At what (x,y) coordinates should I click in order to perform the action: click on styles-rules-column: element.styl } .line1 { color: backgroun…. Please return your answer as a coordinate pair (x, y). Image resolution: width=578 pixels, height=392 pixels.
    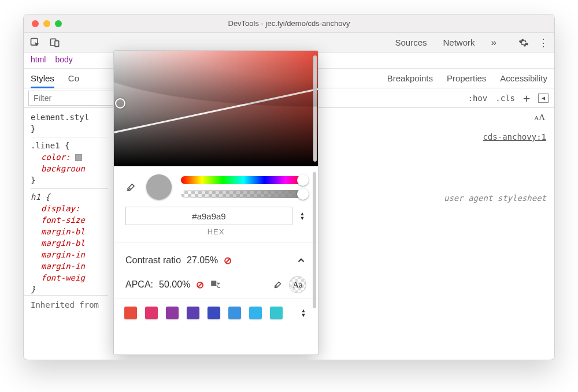
    Looking at the image, I should click on (67, 234).